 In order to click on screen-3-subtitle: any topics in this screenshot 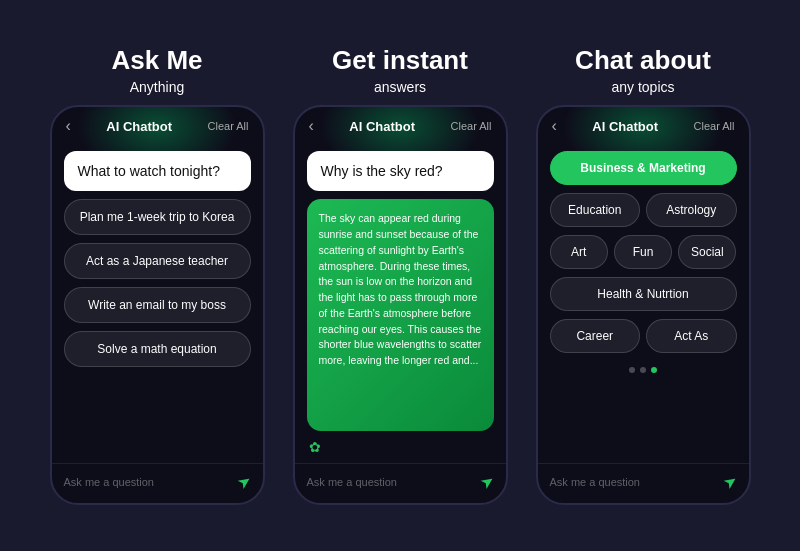, I will do `click(642, 87)`.